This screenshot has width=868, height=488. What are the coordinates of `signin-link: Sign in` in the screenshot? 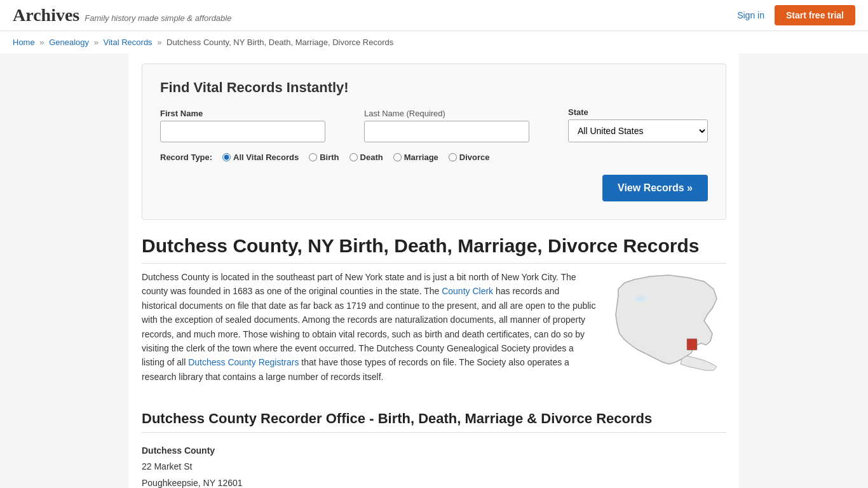 It's located at (751, 15).